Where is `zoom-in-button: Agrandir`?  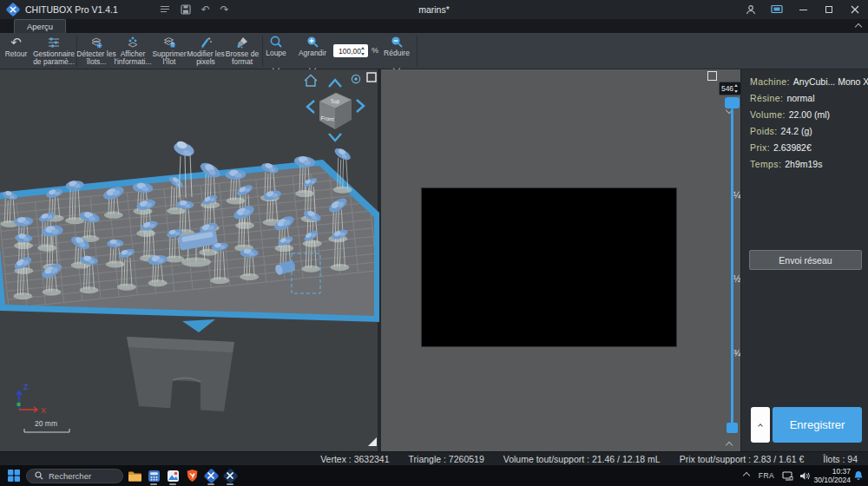
zoom-in-button: Agrandir is located at coordinates (312, 51).